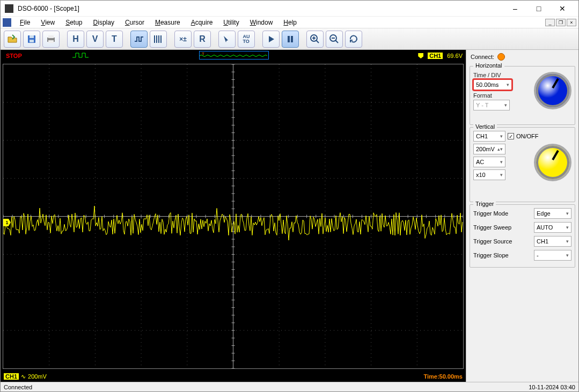 The height and width of the screenshot is (392, 579). Describe the element at coordinates (38, 376) in the screenshot. I see `bottom-vdiv-label: 200mV` at that location.